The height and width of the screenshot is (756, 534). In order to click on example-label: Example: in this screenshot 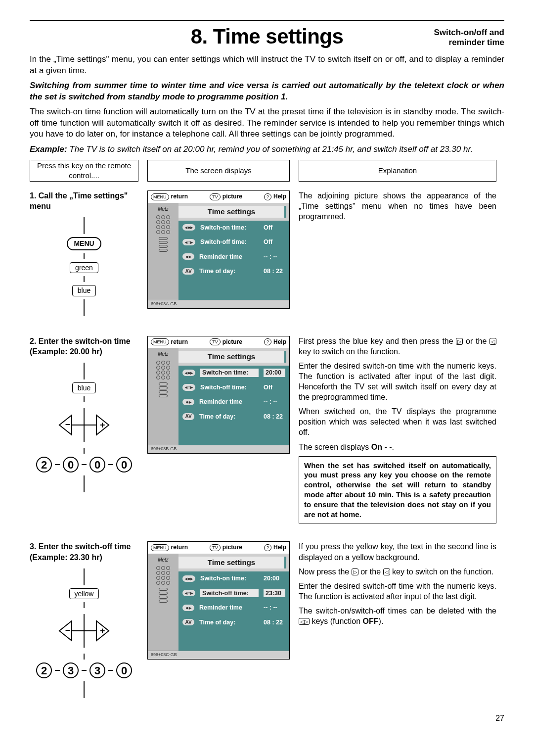, I will do `click(48, 149)`.